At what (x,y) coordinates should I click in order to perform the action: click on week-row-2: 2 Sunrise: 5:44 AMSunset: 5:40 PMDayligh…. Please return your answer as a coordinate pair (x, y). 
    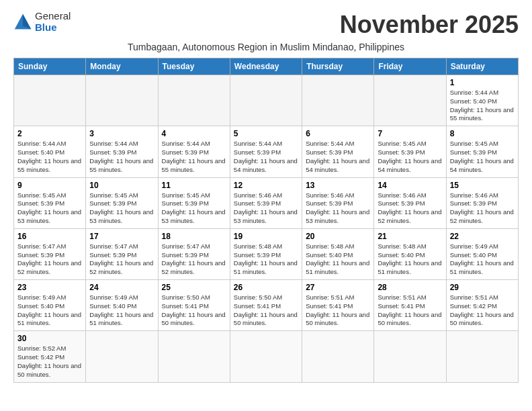
    Looking at the image, I should click on (266, 152).